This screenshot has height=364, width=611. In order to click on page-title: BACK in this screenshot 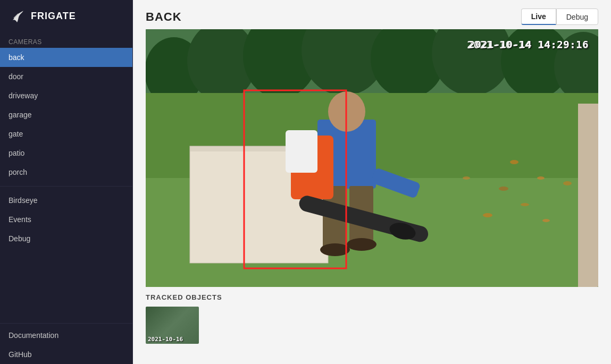, I will do `click(164, 17)`.